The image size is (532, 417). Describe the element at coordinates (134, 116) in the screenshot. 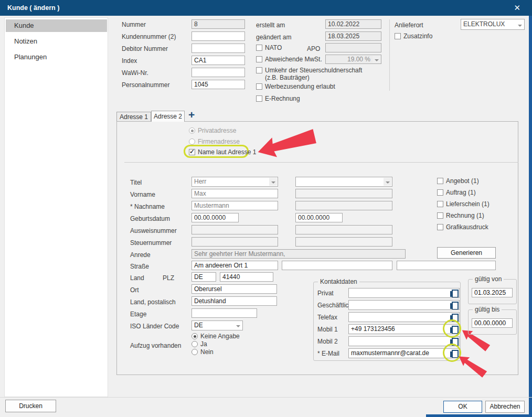

I see `tab-adresse-1: Adresse 1` at that location.